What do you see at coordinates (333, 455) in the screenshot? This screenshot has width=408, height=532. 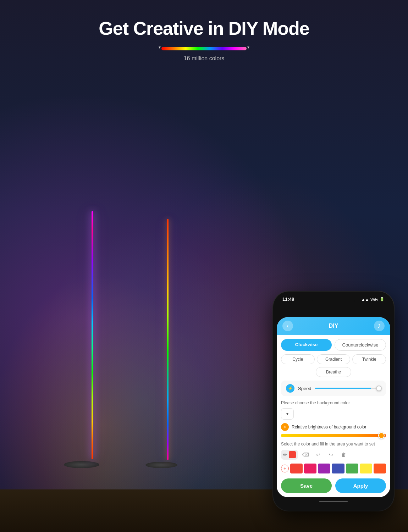 I see `tool-row: ✏ ⌫ ↩ ↪ 🗑` at bounding box center [333, 455].